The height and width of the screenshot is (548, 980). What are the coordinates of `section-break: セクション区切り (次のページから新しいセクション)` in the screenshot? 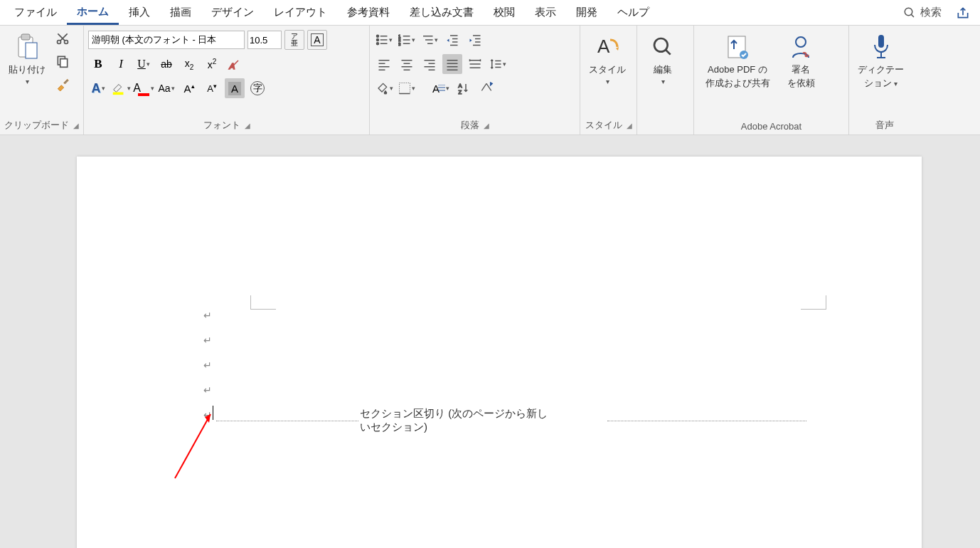 It's located at (511, 421).